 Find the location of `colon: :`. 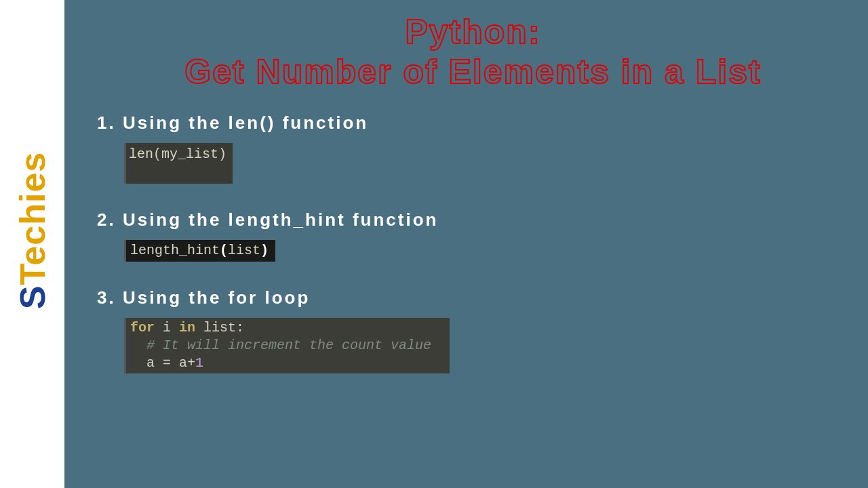

colon: : is located at coordinates (240, 328).